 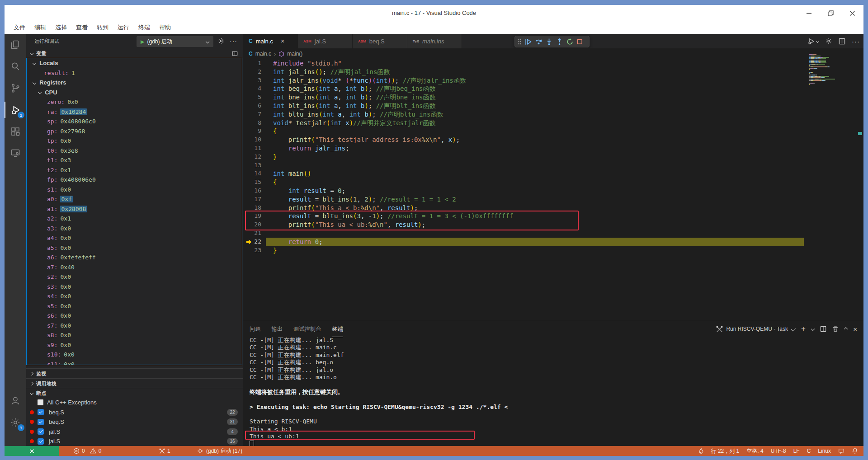 What do you see at coordinates (134, 73) in the screenshot?
I see `variable-result: result:1` at bounding box center [134, 73].